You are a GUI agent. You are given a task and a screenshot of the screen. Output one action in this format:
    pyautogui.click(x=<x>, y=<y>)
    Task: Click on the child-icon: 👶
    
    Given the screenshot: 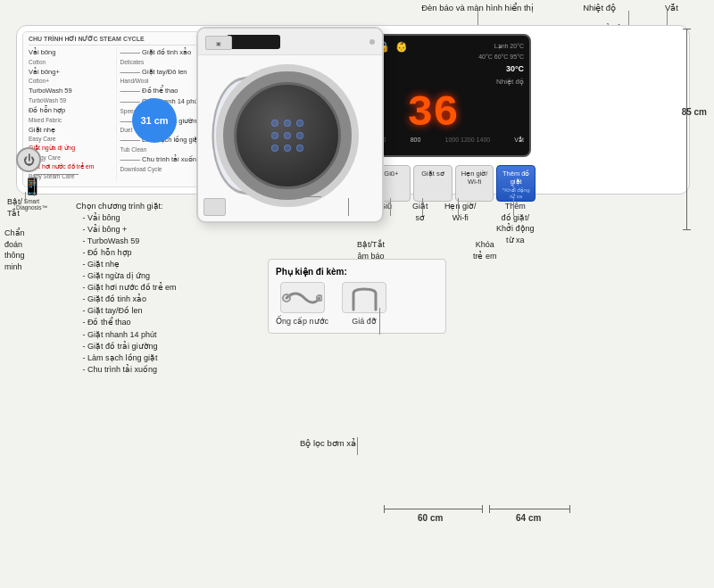 What is the action you would take?
    pyautogui.click(x=402, y=64)
    